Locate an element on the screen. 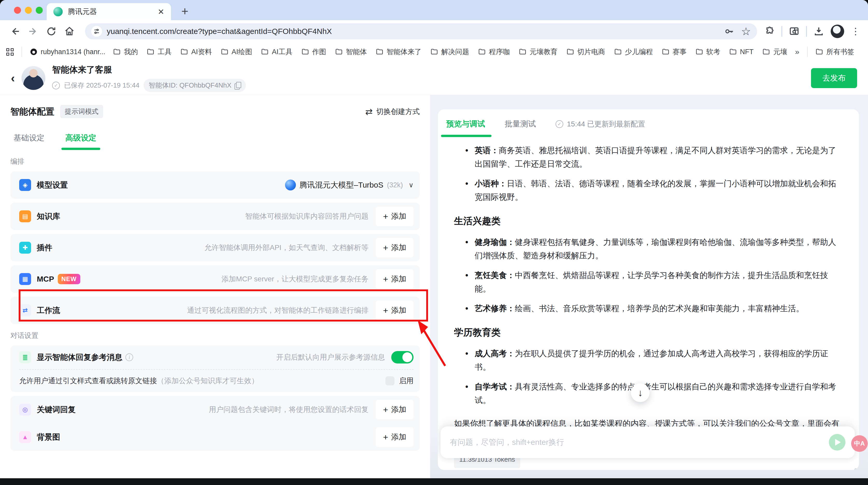 The height and width of the screenshot is (485, 868). reference-toggle is located at coordinates (402, 357).